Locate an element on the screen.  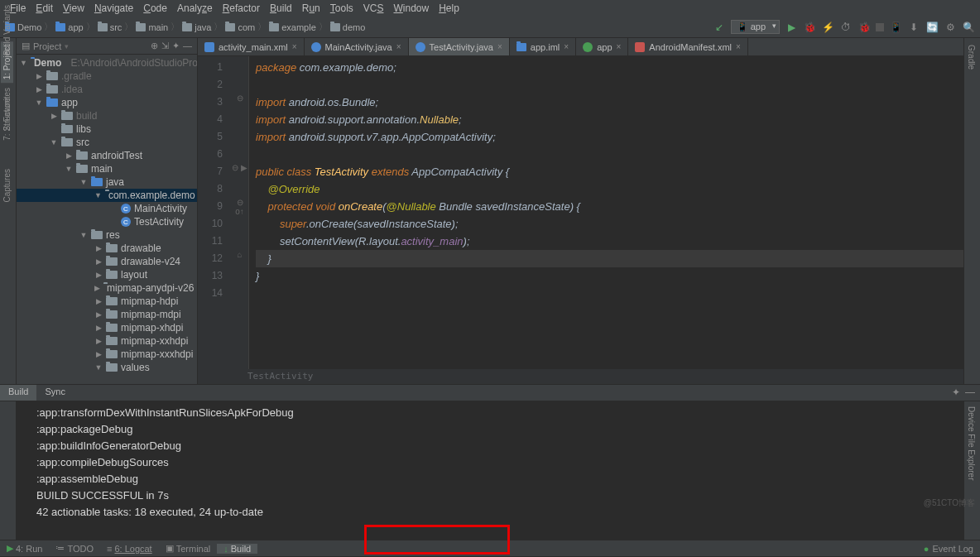
apply-changes-icon: ⚡ is located at coordinates (828, 27).